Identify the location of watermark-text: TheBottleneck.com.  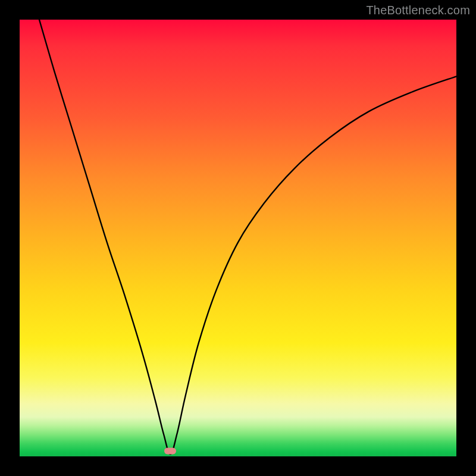
(418, 11).